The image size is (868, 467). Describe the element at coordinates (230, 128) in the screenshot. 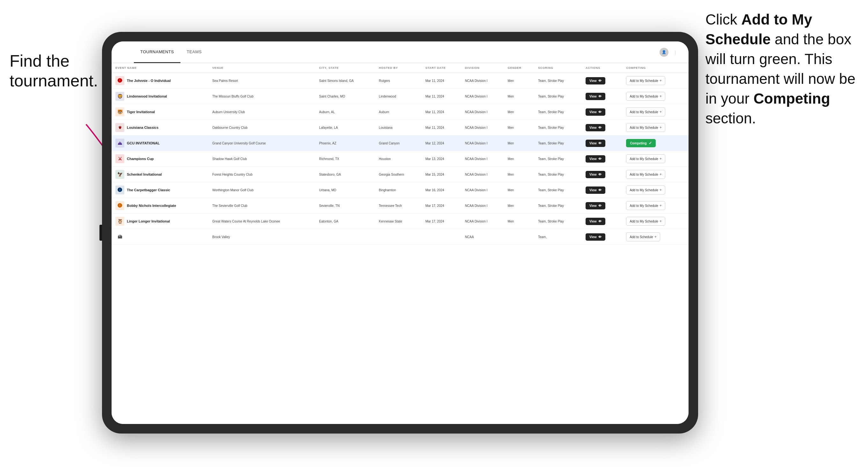

I see `venue-text: Oakbourne Country Club` at that location.